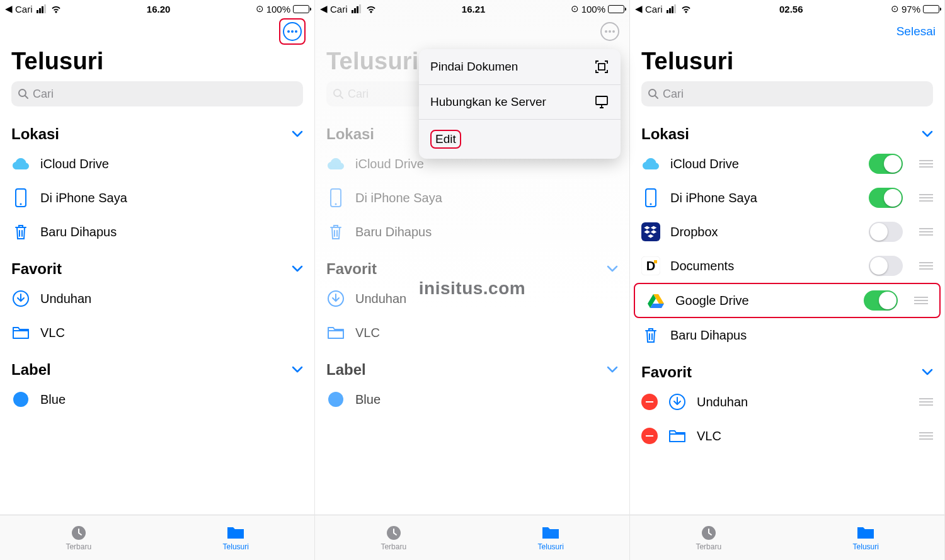 Image resolution: width=945 pixels, height=560 pixels. What do you see at coordinates (158, 9) in the screenshot?
I see `status-bar: ◀ Cari 16.20 ⊙ 100%` at bounding box center [158, 9].